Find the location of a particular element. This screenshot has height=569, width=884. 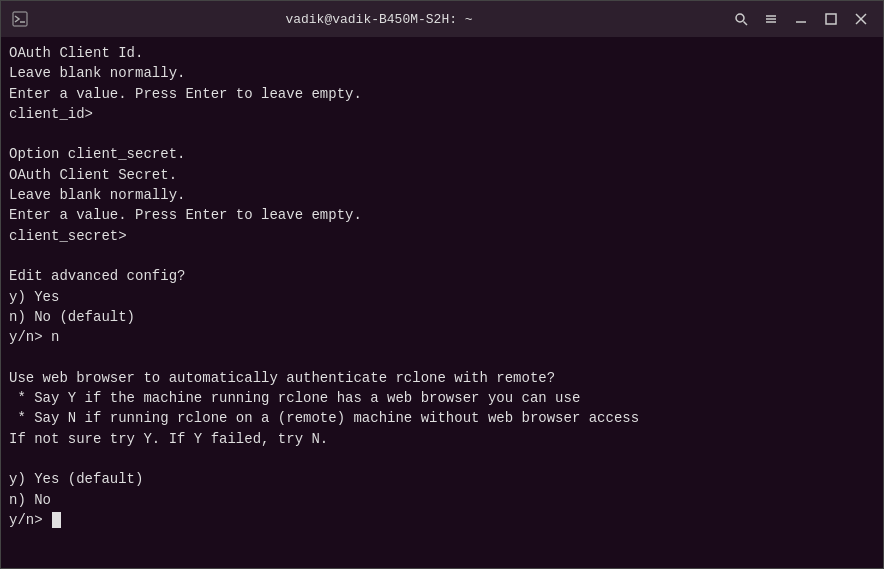

menu-button is located at coordinates (771, 19).